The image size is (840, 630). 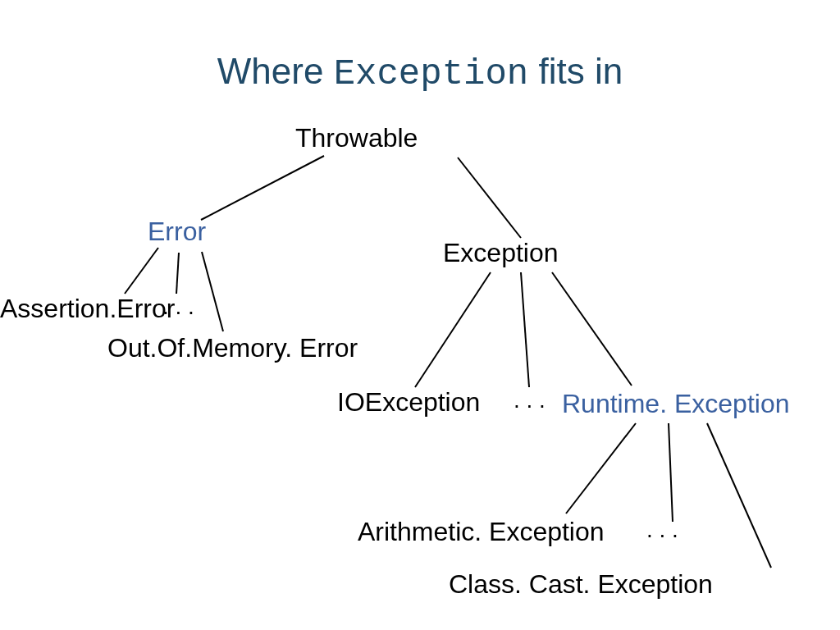 I want to click on node-exception: Exception, so click(x=500, y=253).